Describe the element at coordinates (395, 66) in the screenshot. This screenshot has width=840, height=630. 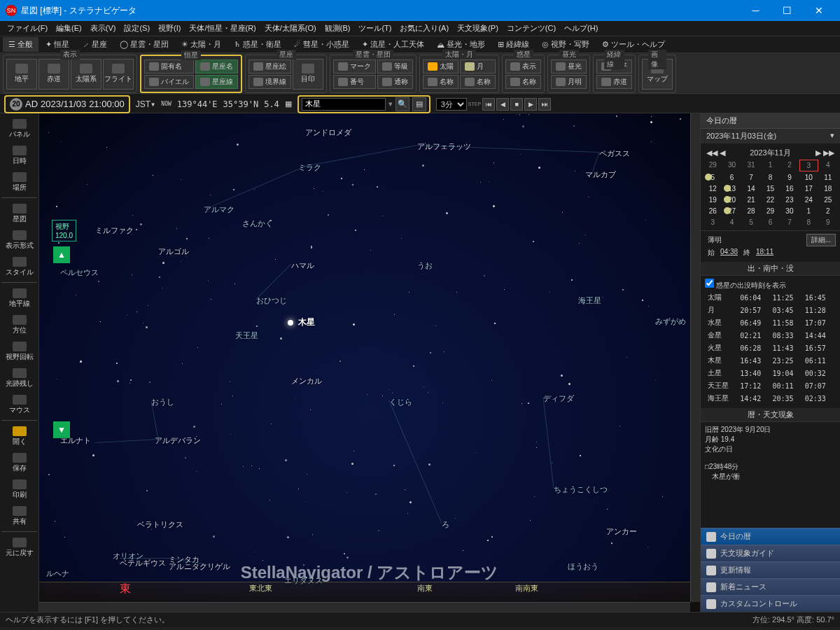
I see `btn-dsomag: 等級` at that location.